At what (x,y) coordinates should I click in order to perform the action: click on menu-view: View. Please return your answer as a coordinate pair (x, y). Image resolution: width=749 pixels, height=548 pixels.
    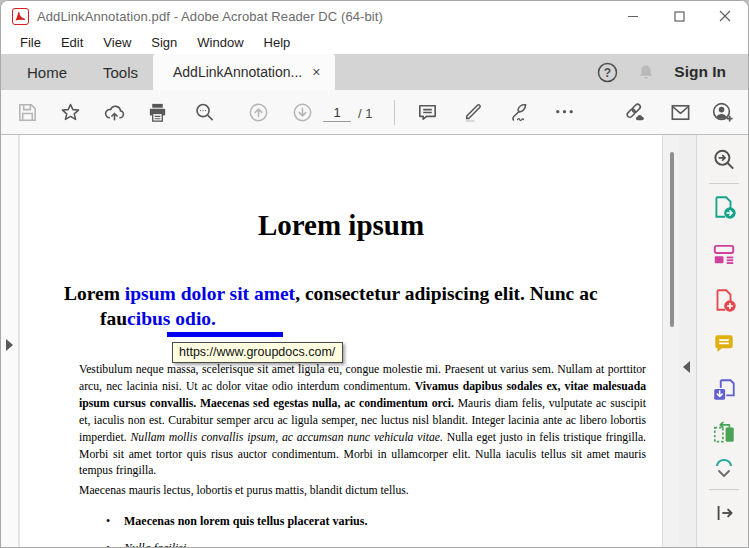
    Looking at the image, I should click on (117, 42).